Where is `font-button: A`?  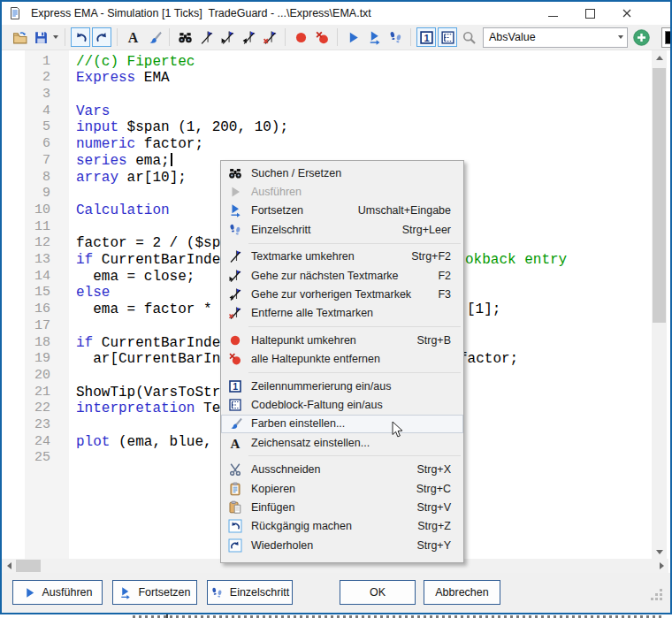
font-button: A is located at coordinates (133, 37).